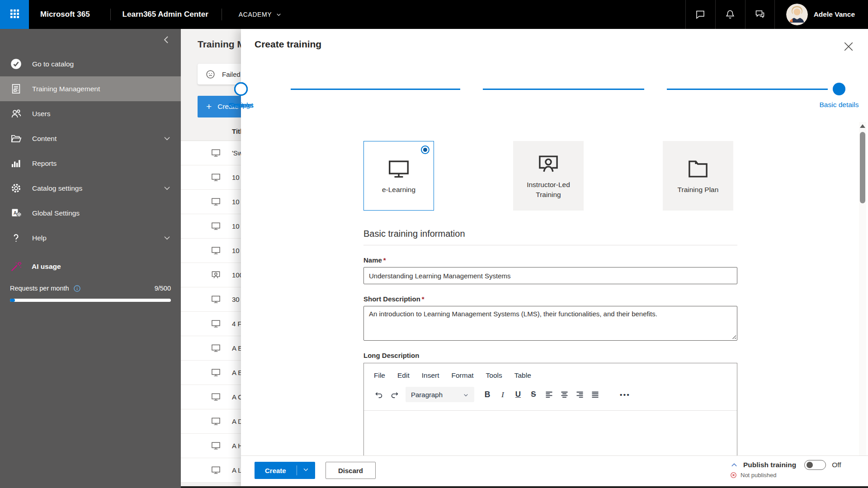  What do you see at coordinates (760, 14) in the screenshot?
I see `feedback-icon` at bounding box center [760, 14].